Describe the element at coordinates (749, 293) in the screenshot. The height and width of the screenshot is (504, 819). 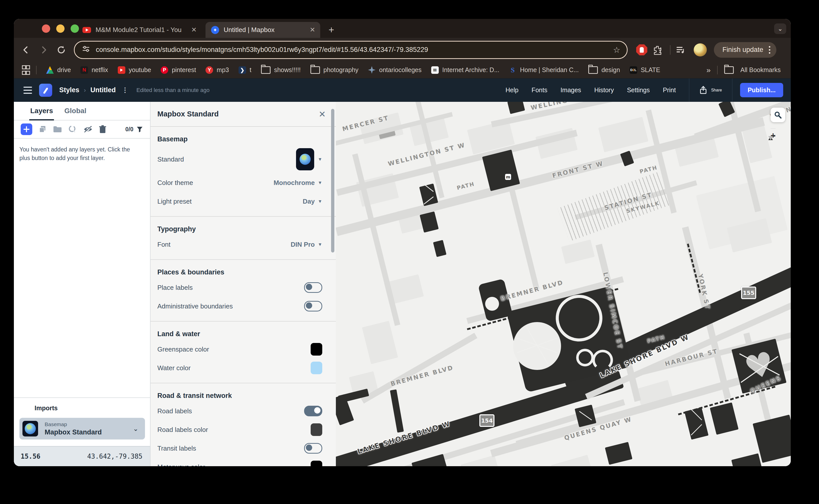
I see `route-shield: 155` at that location.